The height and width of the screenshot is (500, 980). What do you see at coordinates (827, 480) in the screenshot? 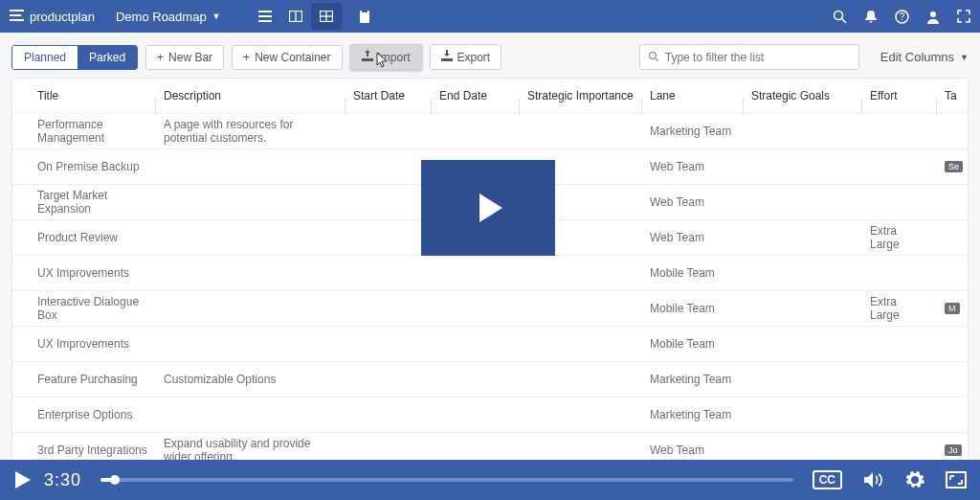
I see `closed-captions-button: CC` at bounding box center [827, 480].